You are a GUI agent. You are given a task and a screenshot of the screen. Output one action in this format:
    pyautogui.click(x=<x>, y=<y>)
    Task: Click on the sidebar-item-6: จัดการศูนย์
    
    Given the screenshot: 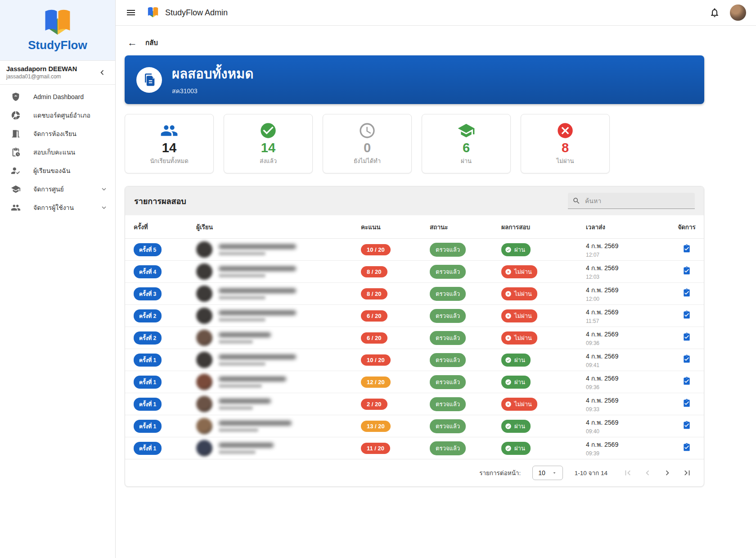 What is the action you would take?
    pyautogui.click(x=58, y=189)
    